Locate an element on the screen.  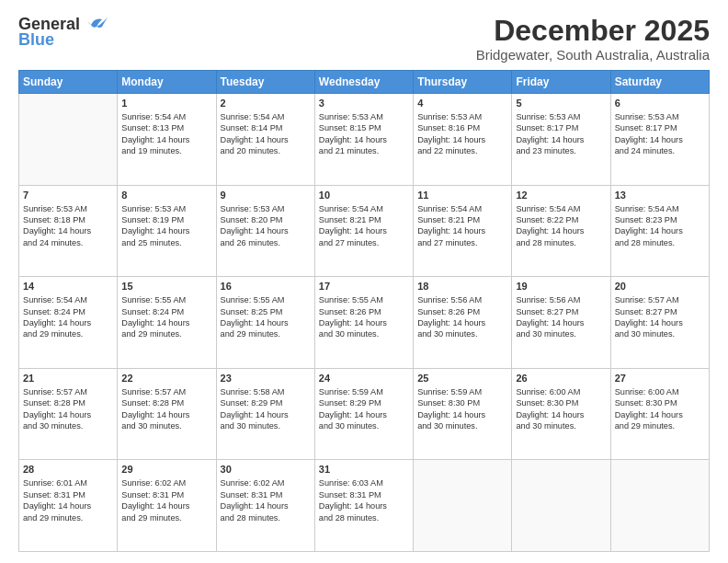
day-number: 20 is located at coordinates (660, 287).